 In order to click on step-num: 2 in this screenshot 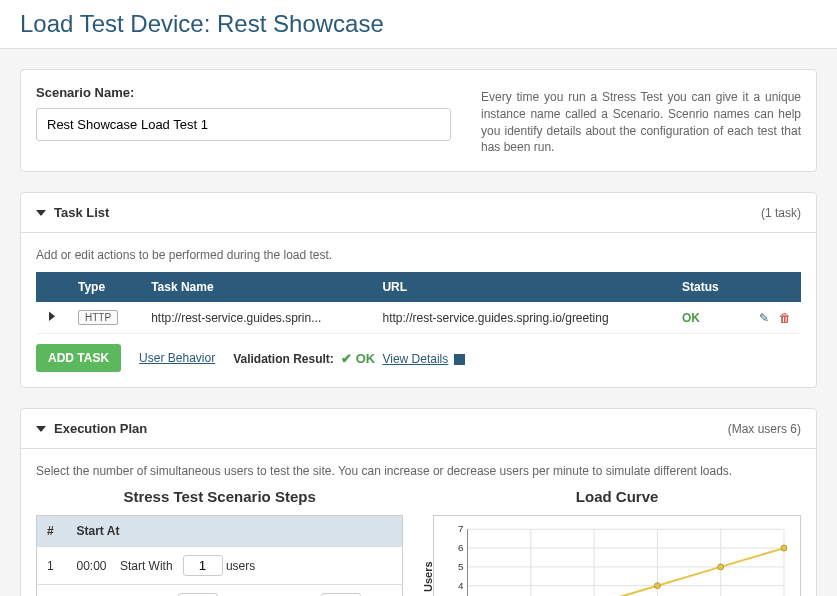, I will do `click(52, 590)`.